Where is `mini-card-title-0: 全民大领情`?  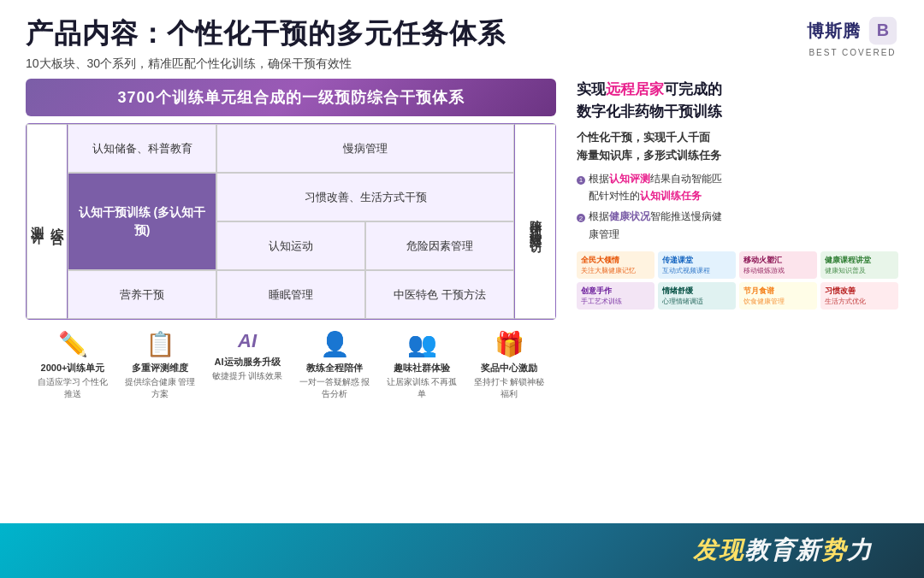 mini-card-title-0: 全民大领情 is located at coordinates (616, 260).